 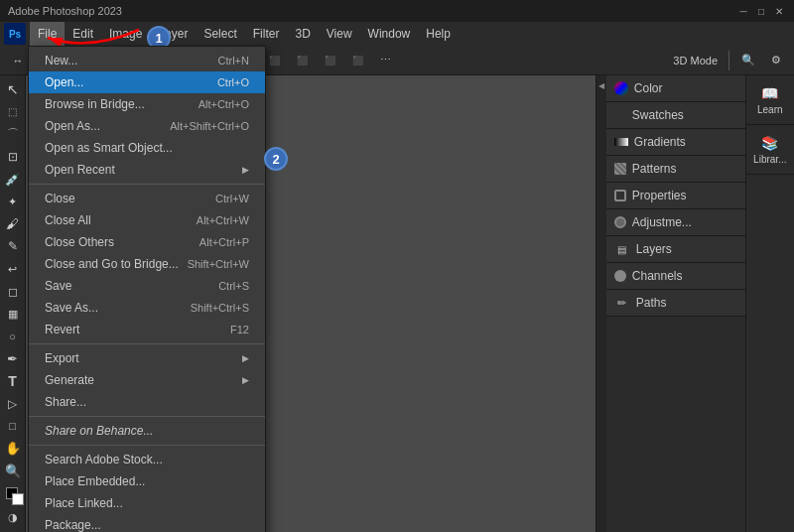 What do you see at coordinates (13, 89) in the screenshot?
I see `move-tool: ↖` at bounding box center [13, 89].